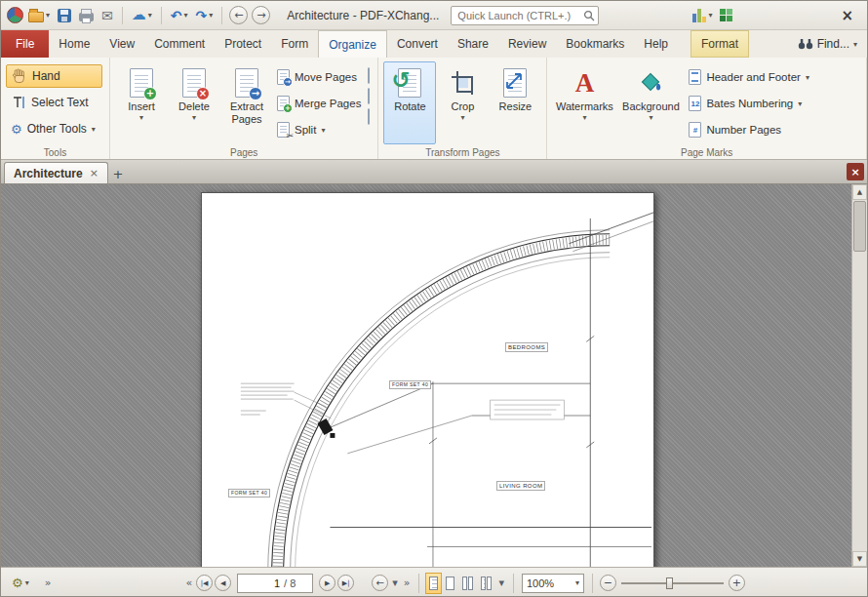 Image resolution: width=868 pixels, height=597 pixels. What do you see at coordinates (553, 583) in the screenshot?
I see `zoom-level-select: 100% ▾` at bounding box center [553, 583].